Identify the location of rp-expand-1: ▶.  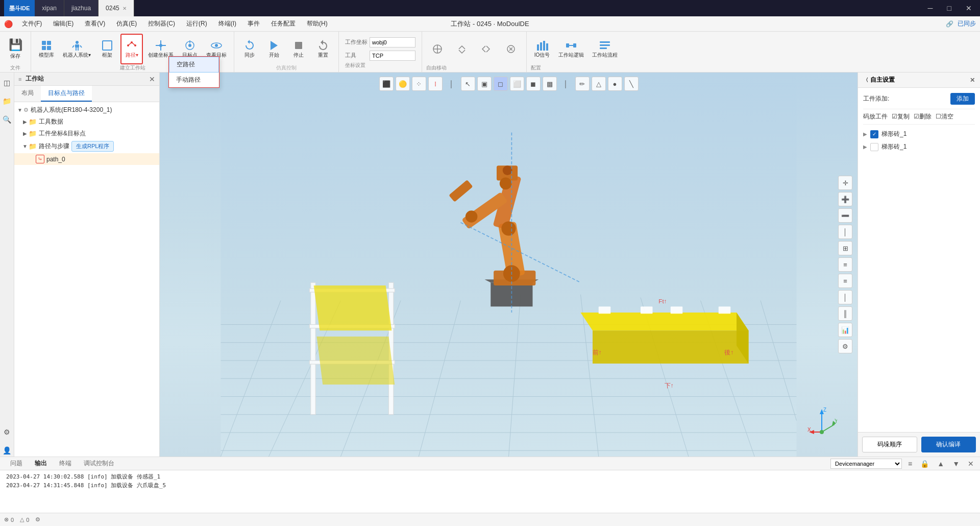
(865, 134).